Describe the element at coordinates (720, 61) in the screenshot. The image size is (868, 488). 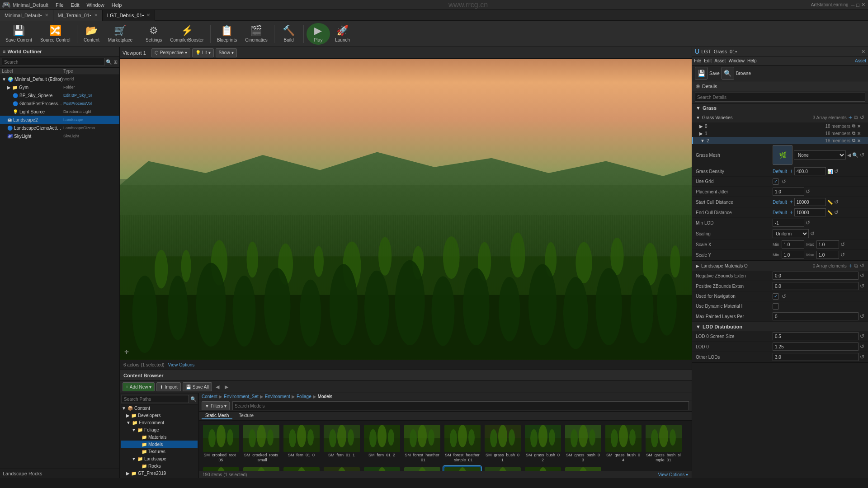
I see `right-asset-menu: Asset` at that location.